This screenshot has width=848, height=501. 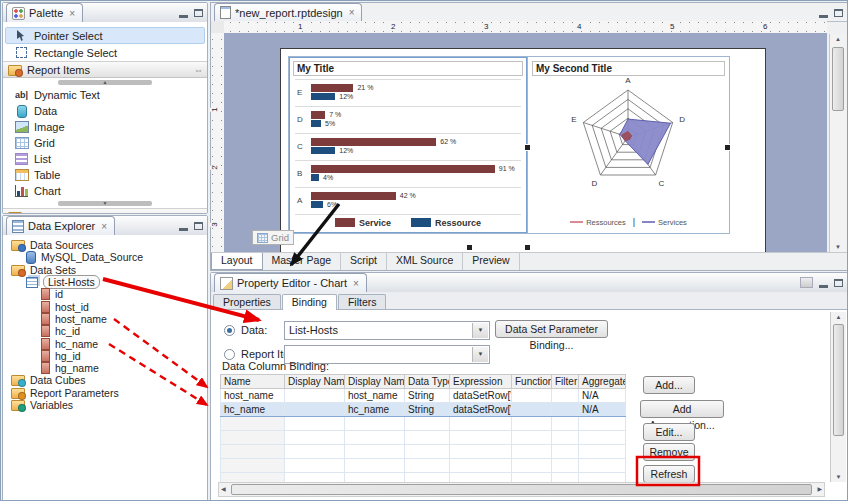 I want to click on scroll-up-strip: ▲, so click(x=105, y=82).